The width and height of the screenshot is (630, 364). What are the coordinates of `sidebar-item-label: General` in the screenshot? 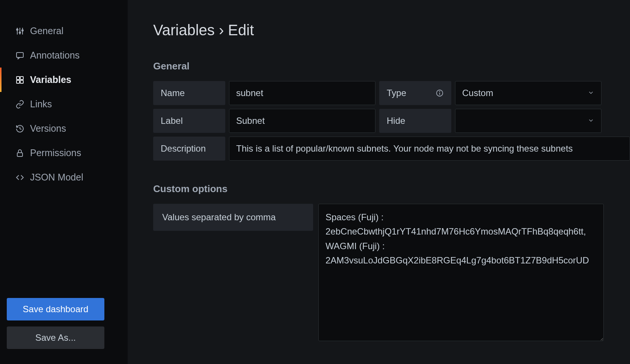 It's located at (47, 31).